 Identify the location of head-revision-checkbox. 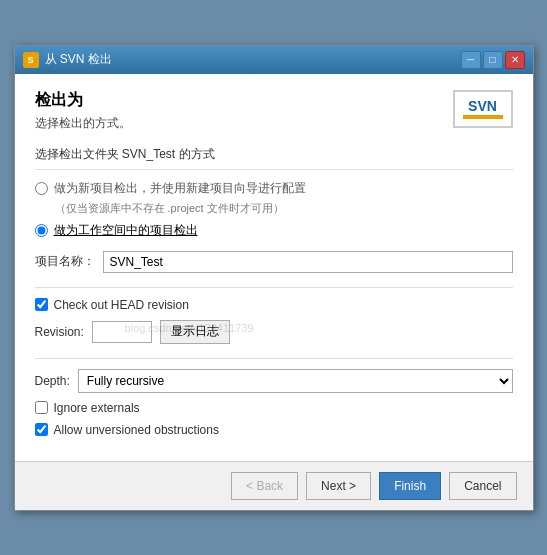
(42, 304).